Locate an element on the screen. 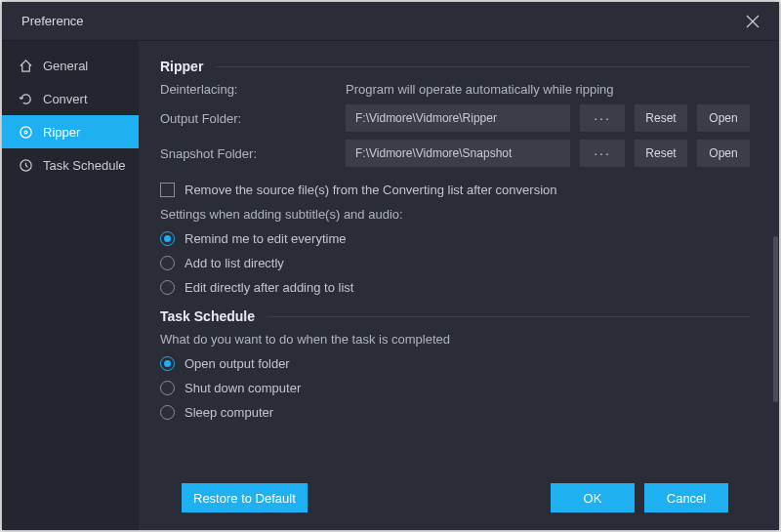 This screenshot has width=781, height=532. snapshot-folder-open-button: Open is located at coordinates (723, 153).